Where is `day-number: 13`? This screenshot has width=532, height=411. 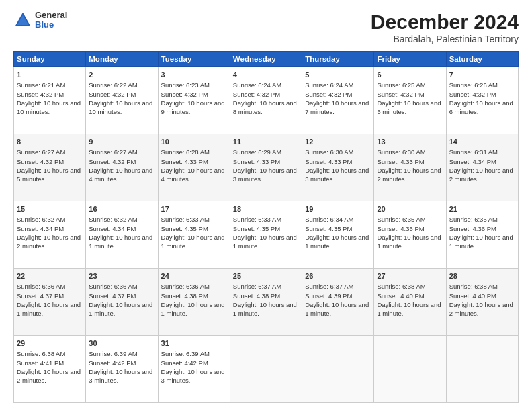 day-number: 13 is located at coordinates (410, 142).